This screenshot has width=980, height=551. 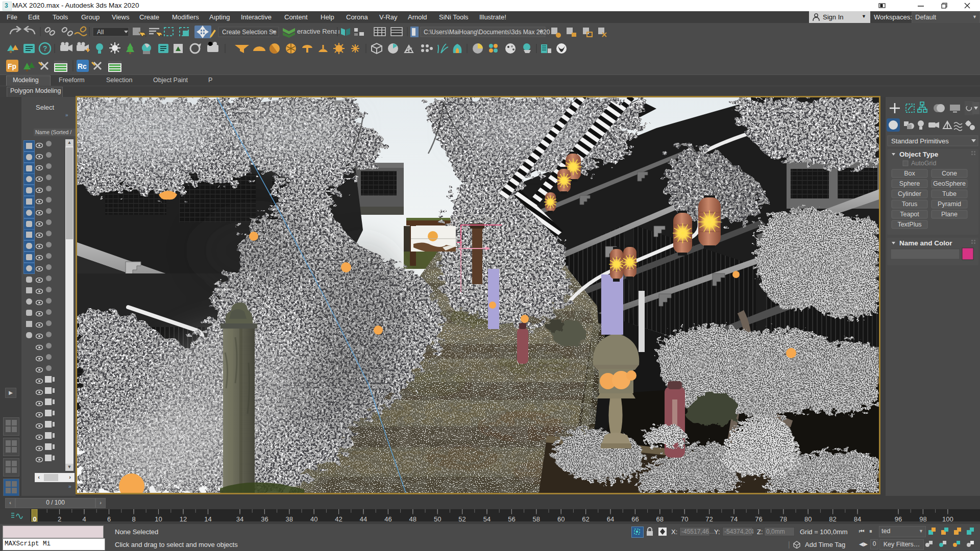 I want to click on svg-text: Plane, so click(x=949, y=214).